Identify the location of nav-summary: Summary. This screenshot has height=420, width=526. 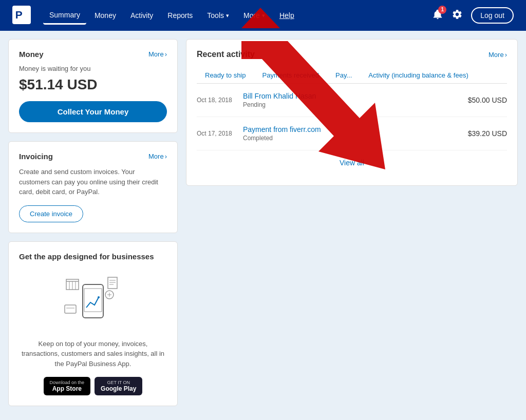
(65, 15).